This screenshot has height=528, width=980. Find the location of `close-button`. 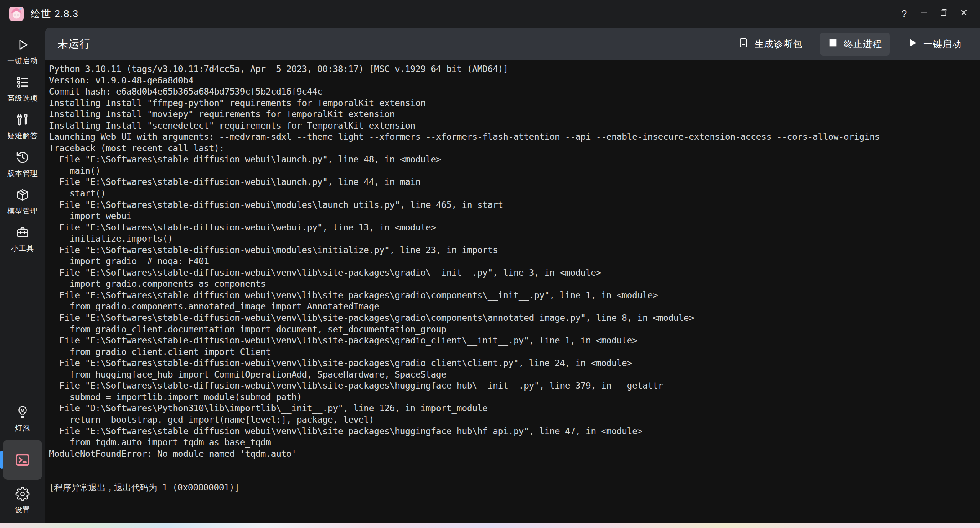

close-button is located at coordinates (964, 14).